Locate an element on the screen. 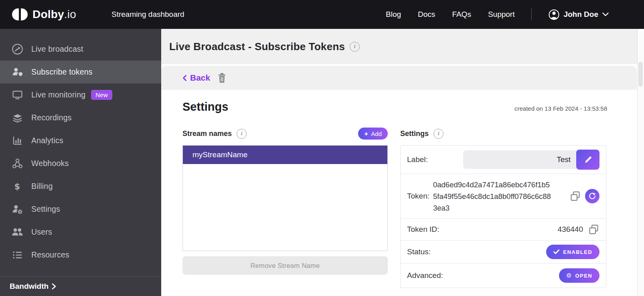  status-value: ENABLED is located at coordinates (577, 252).